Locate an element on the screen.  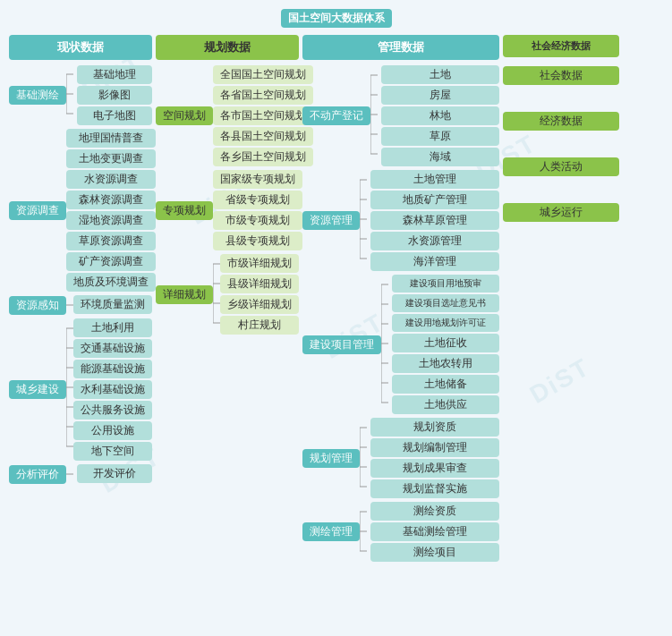
child-g-zizhi: 规划资质 is located at coordinates (435, 428).